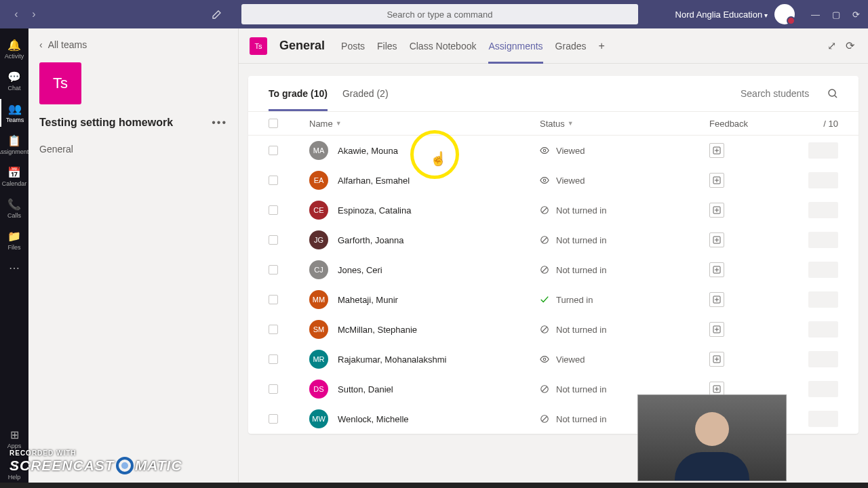  I want to click on status-label: Viewed, so click(570, 180).